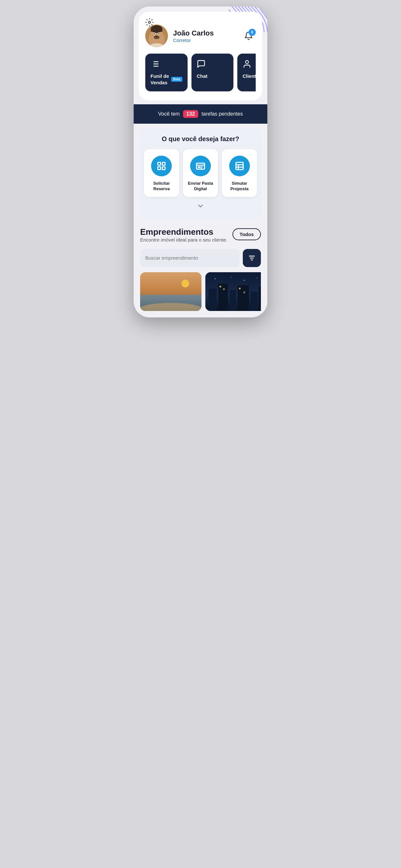 The width and height of the screenshot is (401, 868). What do you see at coordinates (247, 72) in the screenshot?
I see `quick-action-clientes: Clientes` at bounding box center [247, 72].